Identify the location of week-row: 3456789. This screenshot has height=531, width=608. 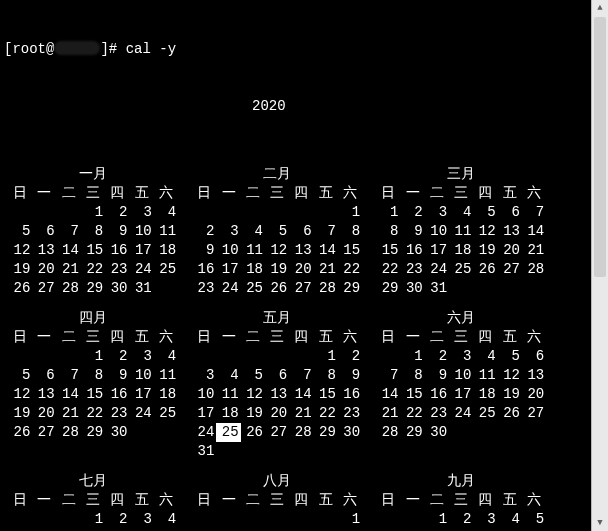
(277, 376).